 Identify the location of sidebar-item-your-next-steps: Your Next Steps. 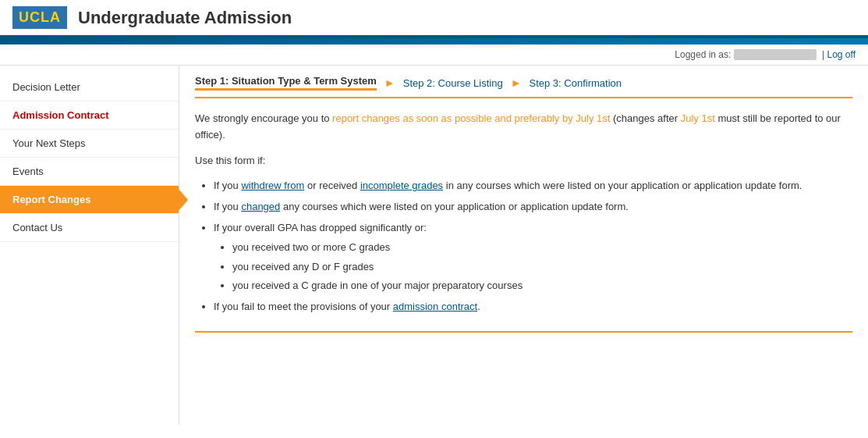
(89, 144).